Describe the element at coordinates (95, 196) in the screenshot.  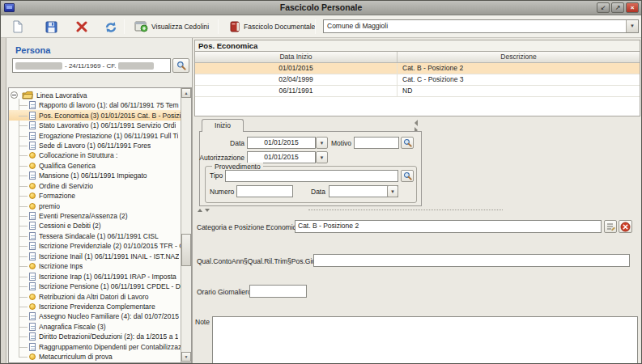
I see `tree-item: Formazione` at that location.